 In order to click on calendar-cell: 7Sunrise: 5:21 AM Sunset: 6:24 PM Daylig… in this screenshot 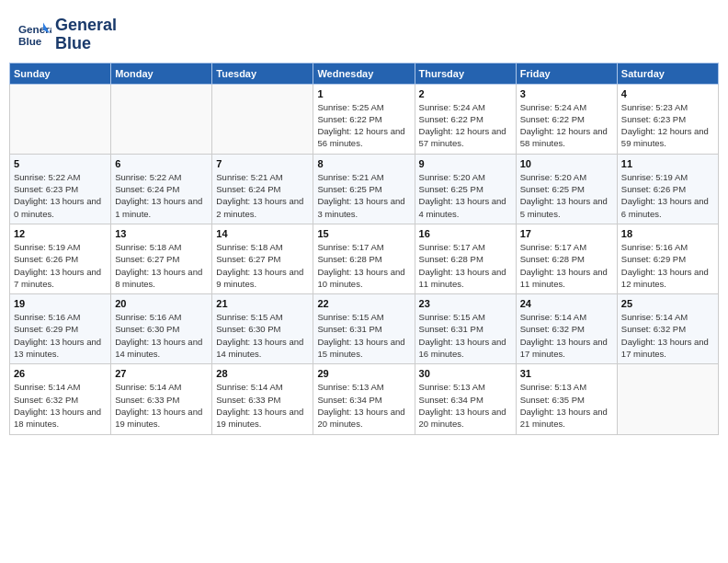, I will do `click(263, 189)`.